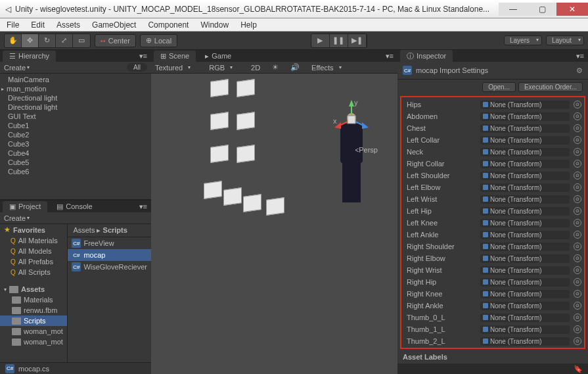  I want to click on folder-item: Scripts, so click(34, 321).